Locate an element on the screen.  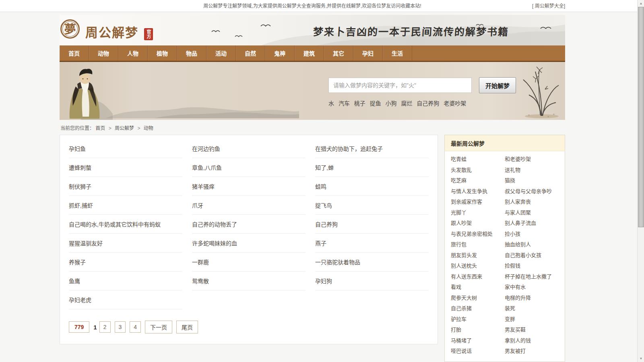
nav-item-buildings: 建筑 is located at coordinates (309, 53).